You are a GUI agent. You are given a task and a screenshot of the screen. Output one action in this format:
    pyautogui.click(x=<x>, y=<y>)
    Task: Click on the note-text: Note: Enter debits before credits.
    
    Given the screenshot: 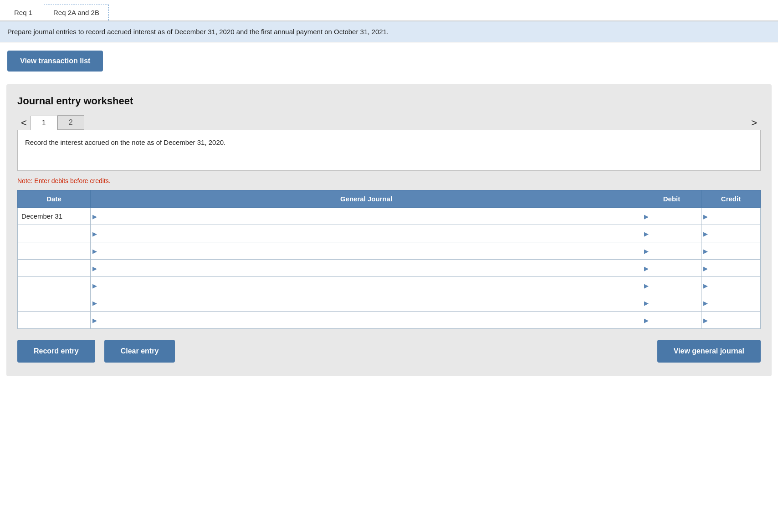 What is the action you would take?
    pyautogui.click(x=389, y=181)
    